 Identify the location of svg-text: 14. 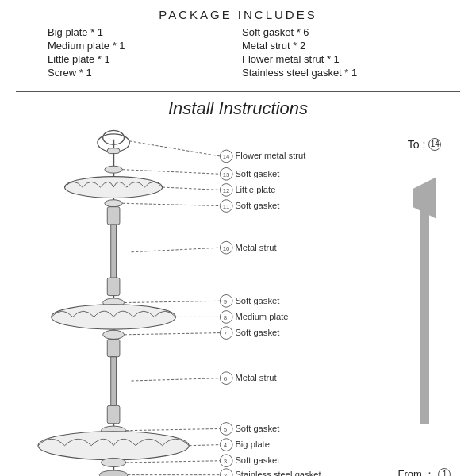
(227, 157).